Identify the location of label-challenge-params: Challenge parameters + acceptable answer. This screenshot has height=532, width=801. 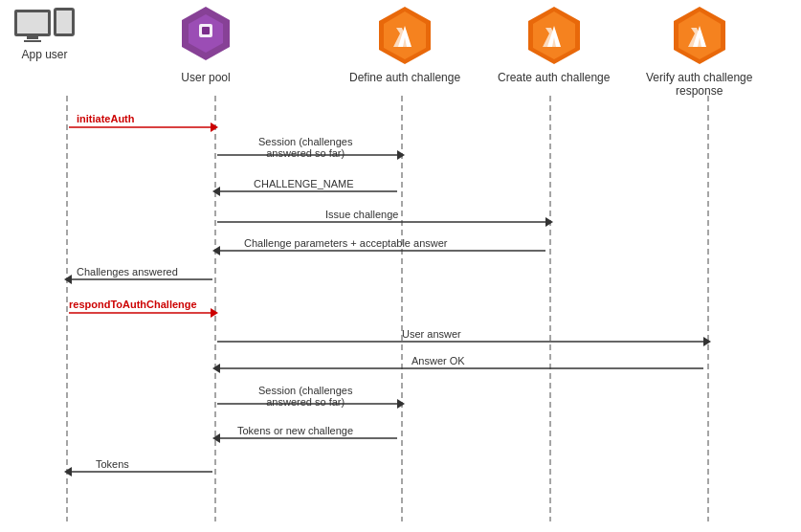
(346, 243).